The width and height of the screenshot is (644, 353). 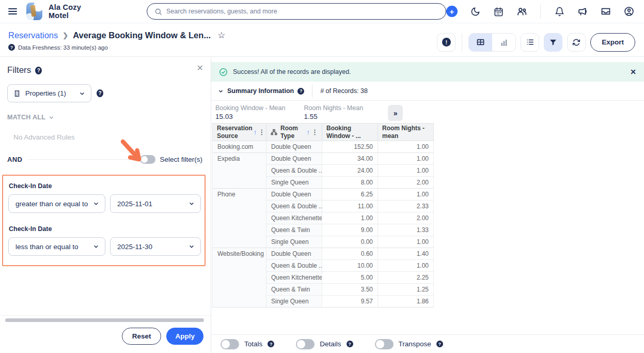 I want to click on rule-field-label: Check-In Date, so click(x=106, y=186).